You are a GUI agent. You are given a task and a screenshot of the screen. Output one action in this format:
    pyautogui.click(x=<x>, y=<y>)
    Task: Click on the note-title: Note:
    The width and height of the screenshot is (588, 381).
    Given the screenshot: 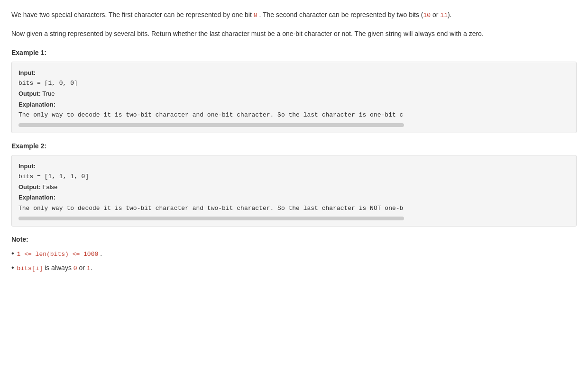 What is the action you would take?
    pyautogui.click(x=294, y=239)
    